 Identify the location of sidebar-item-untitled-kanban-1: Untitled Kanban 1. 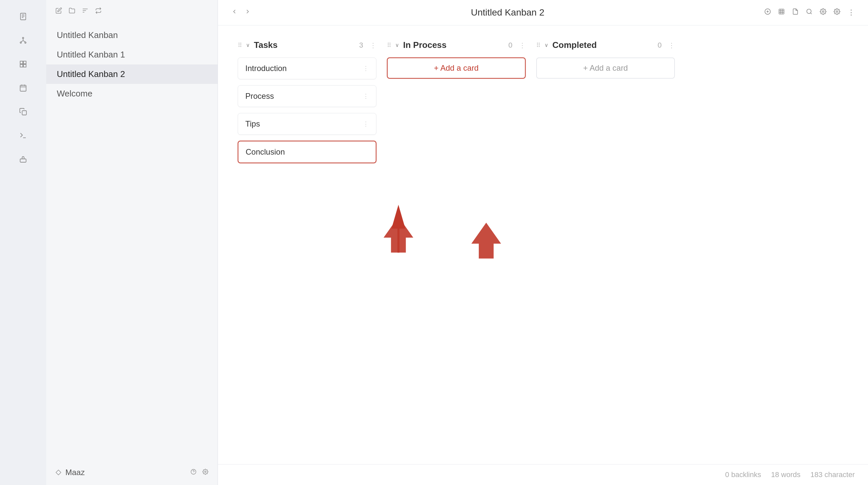
(132, 55).